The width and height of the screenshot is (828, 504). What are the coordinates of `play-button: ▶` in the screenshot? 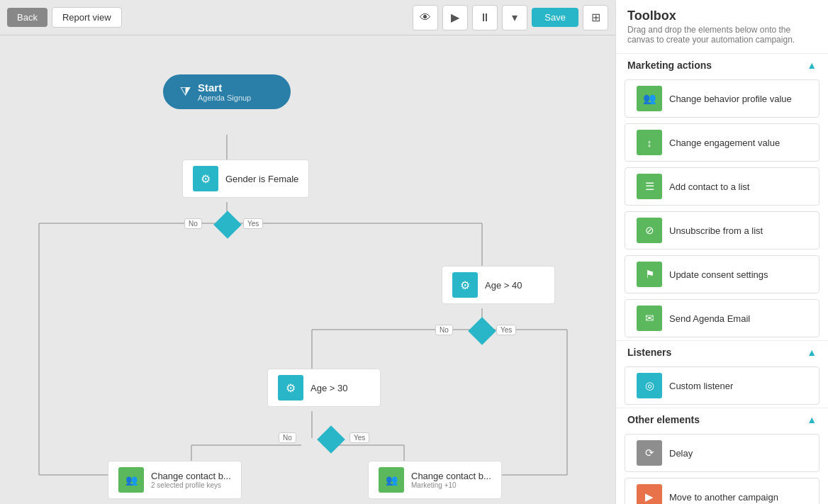 It's located at (455, 18).